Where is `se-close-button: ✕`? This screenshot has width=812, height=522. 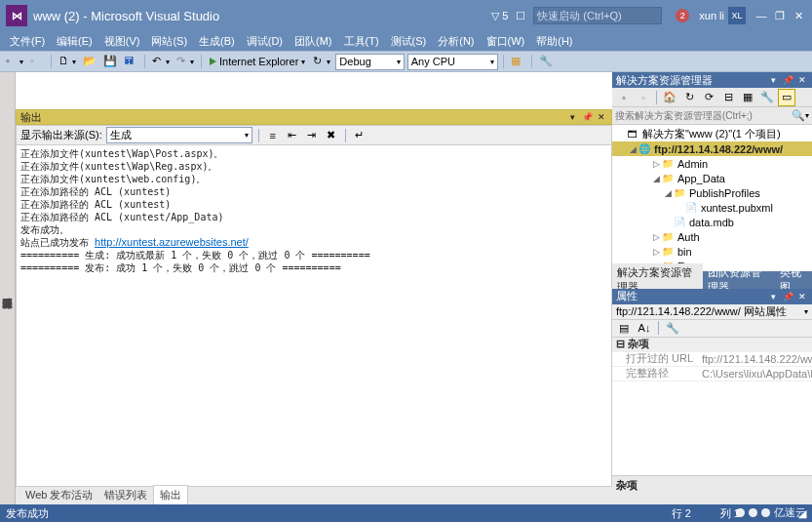 se-close-button: ✕ is located at coordinates (802, 80).